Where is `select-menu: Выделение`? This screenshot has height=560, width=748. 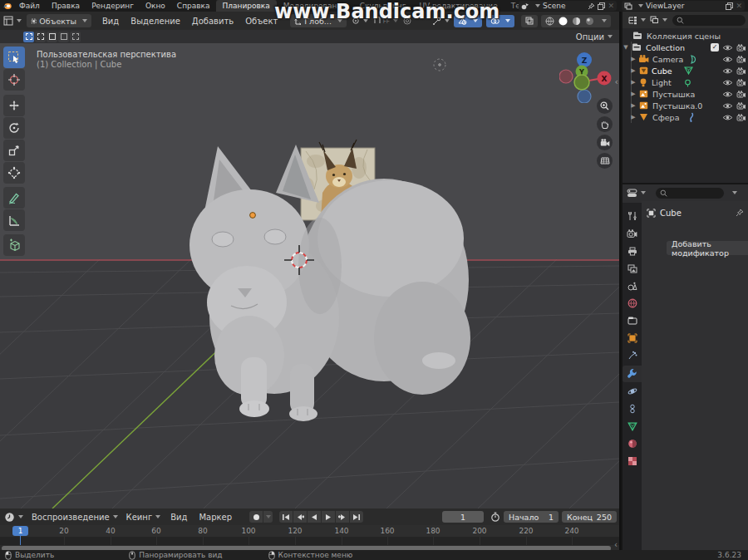 select-menu: Выделение is located at coordinates (155, 22).